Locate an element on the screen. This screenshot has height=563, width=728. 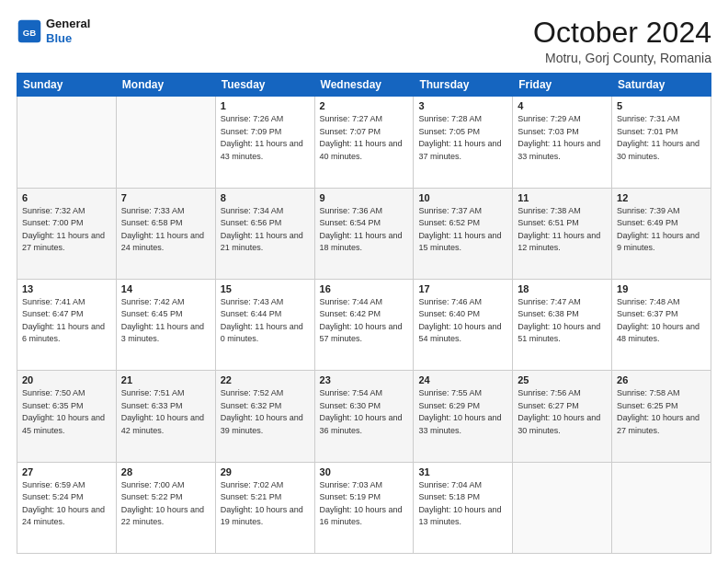
calendar-cell: 6Sunrise: 7:32 AM Sunset: 7:00 PM Daylig… is located at coordinates (67, 234).